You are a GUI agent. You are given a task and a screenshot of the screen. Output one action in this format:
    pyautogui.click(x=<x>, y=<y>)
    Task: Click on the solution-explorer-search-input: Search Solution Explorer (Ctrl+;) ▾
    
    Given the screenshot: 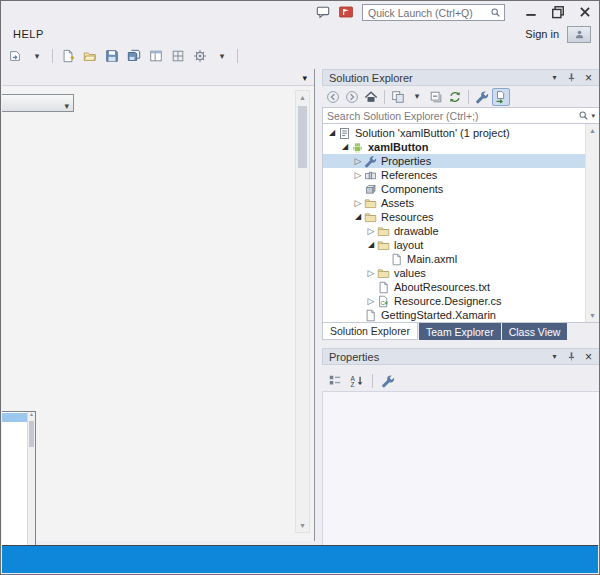 What is the action you would take?
    pyautogui.click(x=461, y=116)
    